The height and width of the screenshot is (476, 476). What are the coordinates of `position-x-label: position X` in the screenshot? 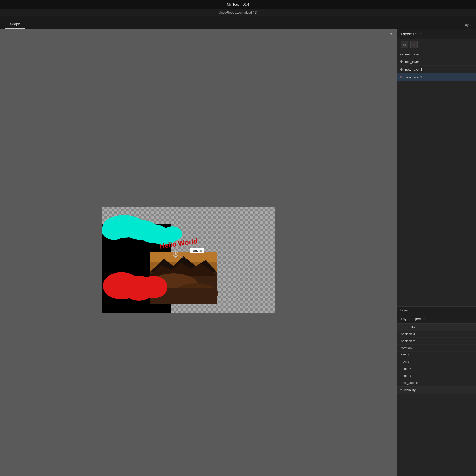 It's located at (425, 334).